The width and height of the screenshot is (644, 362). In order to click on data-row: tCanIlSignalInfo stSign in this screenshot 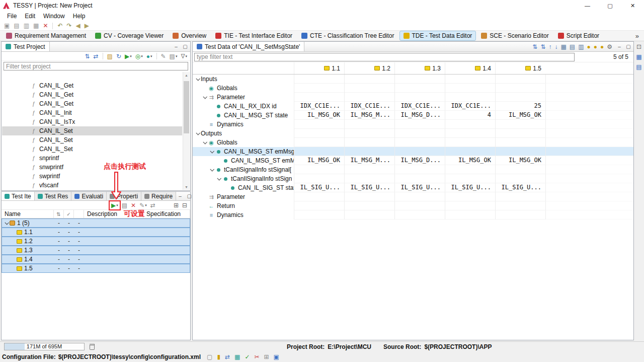, I will do `click(413, 179)`.